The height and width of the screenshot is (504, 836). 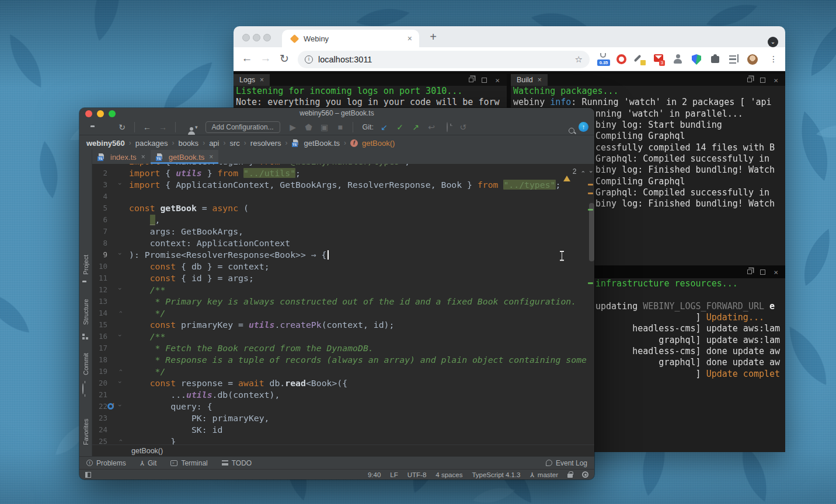 What do you see at coordinates (343, 450) in the screenshot?
I see `editor-bottom-breadcrumb: getBook()` at bounding box center [343, 450].